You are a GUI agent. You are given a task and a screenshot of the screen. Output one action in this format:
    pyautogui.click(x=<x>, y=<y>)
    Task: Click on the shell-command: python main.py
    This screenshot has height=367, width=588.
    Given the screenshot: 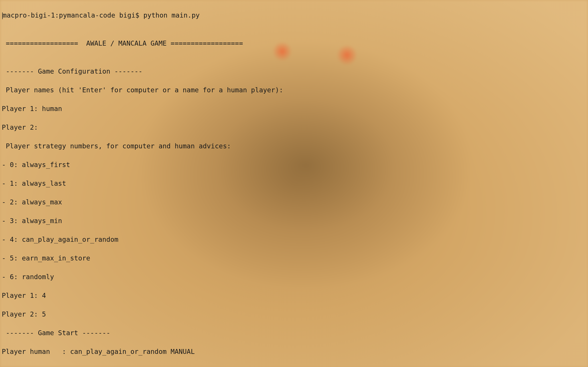 What is the action you would take?
    pyautogui.click(x=171, y=15)
    